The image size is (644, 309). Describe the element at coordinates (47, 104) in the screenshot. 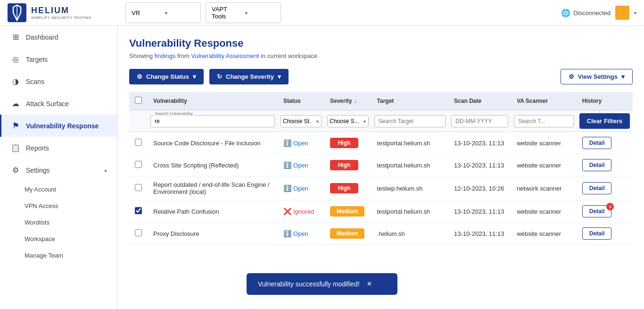

I see `sidebar-label-attack-surface: Attack Surface` at that location.